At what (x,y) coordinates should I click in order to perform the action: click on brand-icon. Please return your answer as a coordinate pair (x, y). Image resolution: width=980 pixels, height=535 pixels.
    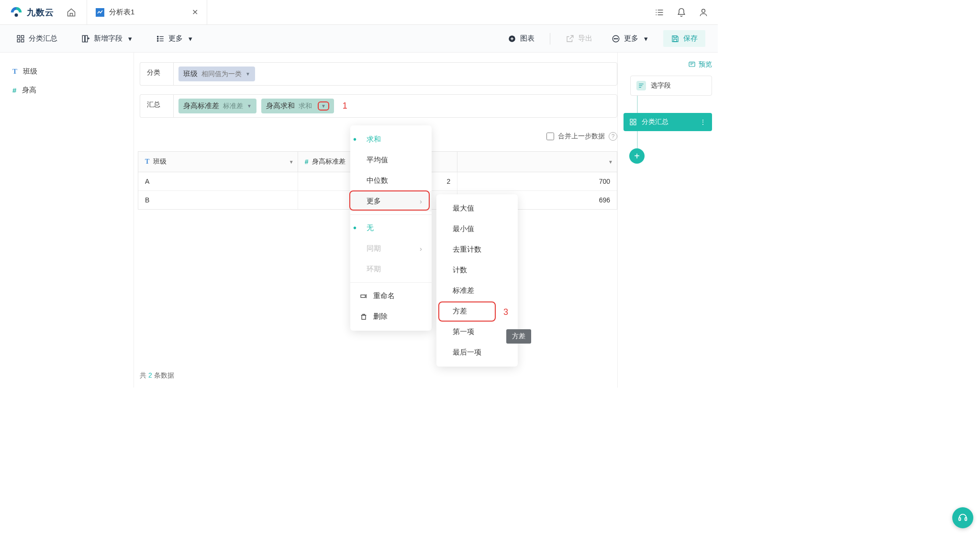
    Looking at the image, I should click on (16, 12).